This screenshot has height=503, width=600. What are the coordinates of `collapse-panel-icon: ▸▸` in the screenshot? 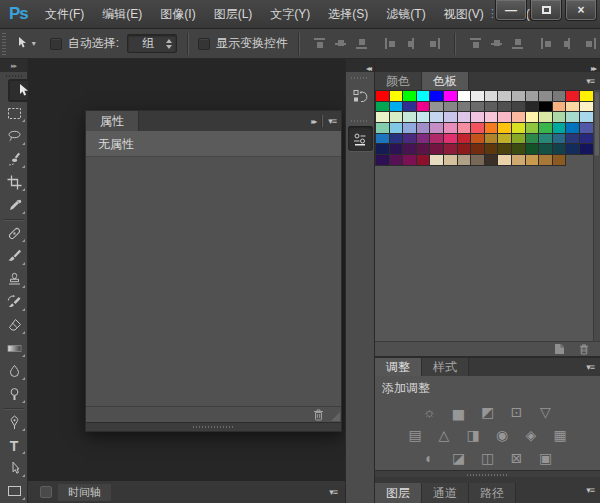 It's located at (313, 122).